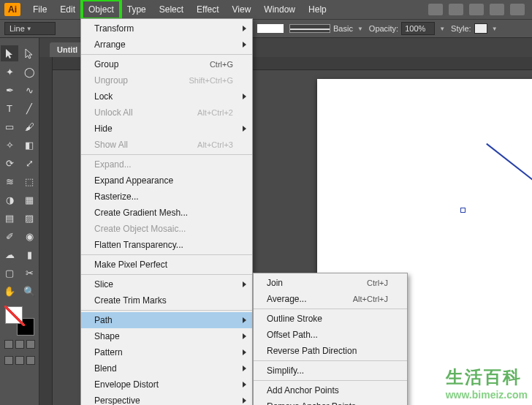 The image size is (532, 405). What do you see at coordinates (167, 368) in the screenshot?
I see `object-menu-item-blend: Blend` at bounding box center [167, 368].